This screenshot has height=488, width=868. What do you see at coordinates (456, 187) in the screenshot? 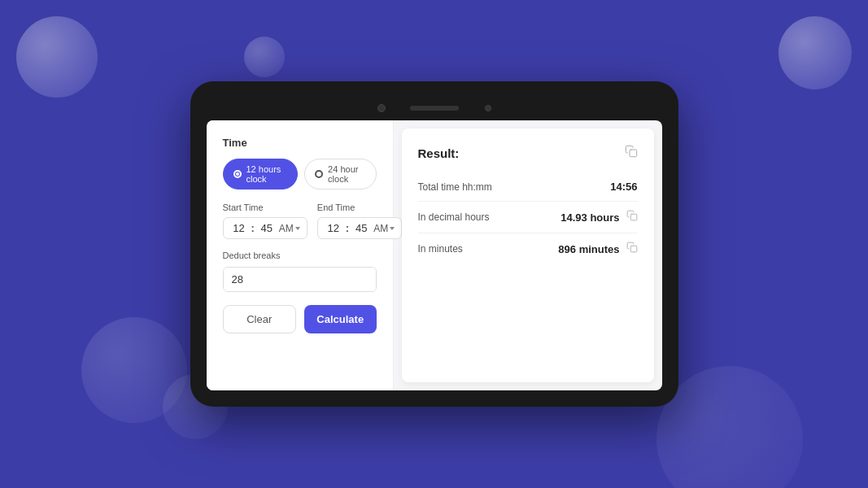
I see `total-time-label: Total time hh:mm` at bounding box center [456, 187].